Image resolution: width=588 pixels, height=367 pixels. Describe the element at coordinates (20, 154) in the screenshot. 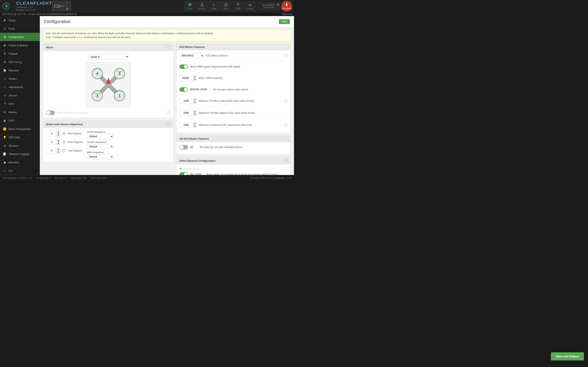

I see `sidebar-item-tethered-logging: 📝 Tethered Logging` at that location.